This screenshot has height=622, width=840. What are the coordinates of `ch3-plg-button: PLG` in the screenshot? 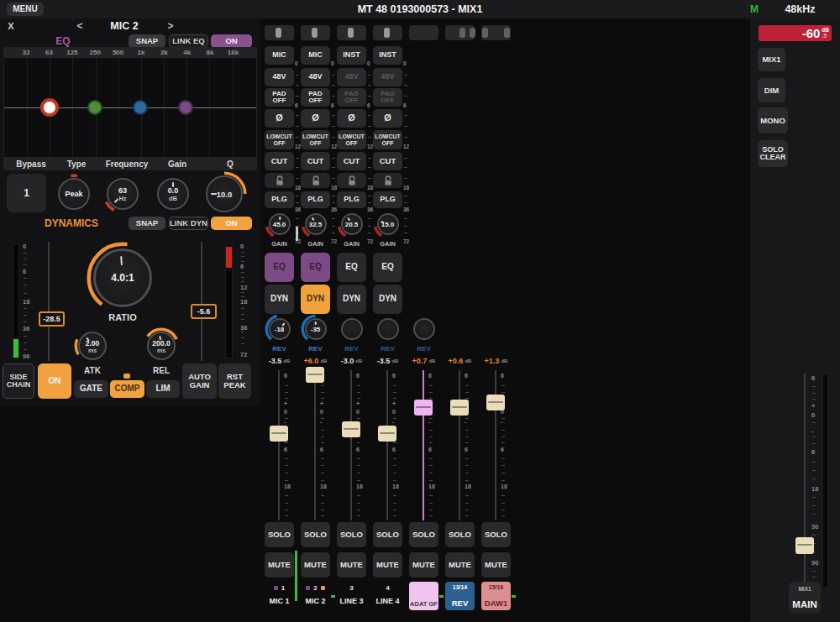 It's located at (351, 200).